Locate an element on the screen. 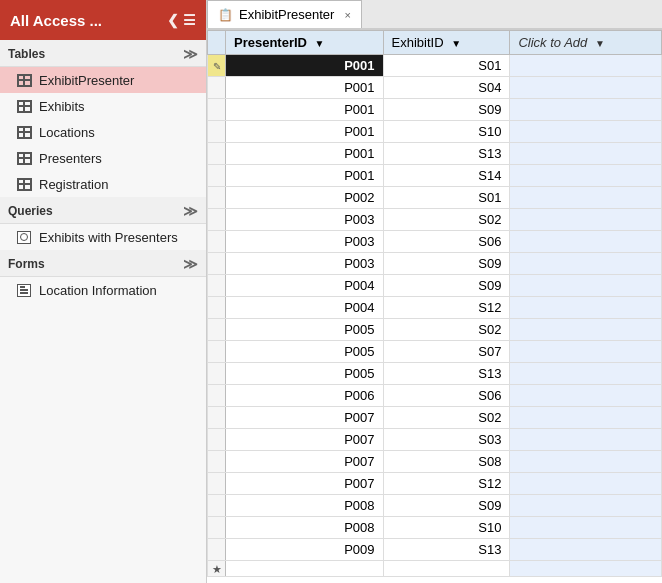 Image resolution: width=662 pixels, height=583 pixels. cell-presenterid: P006 is located at coordinates (305, 396).